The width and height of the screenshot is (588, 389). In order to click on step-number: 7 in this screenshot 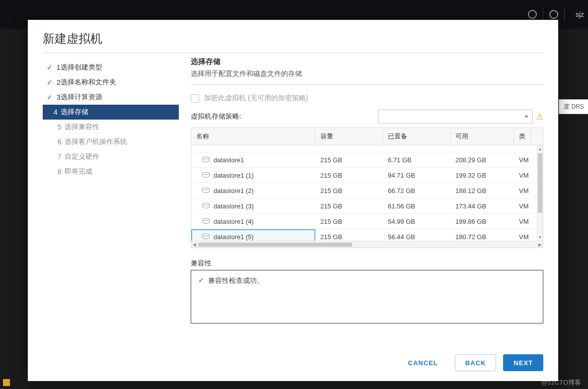, I will do `click(60, 157)`.